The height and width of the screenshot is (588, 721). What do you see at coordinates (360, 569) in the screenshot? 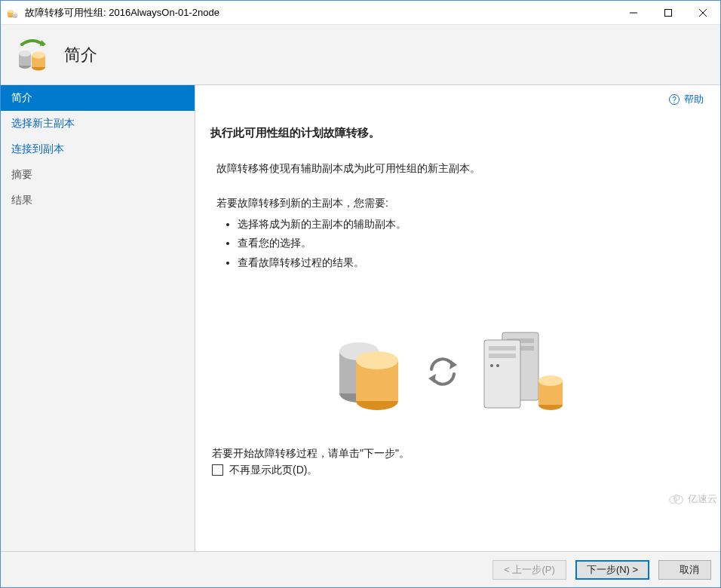
I see `button-bar: < 上一步(P) 下一步(N) > 取消` at bounding box center [360, 569].